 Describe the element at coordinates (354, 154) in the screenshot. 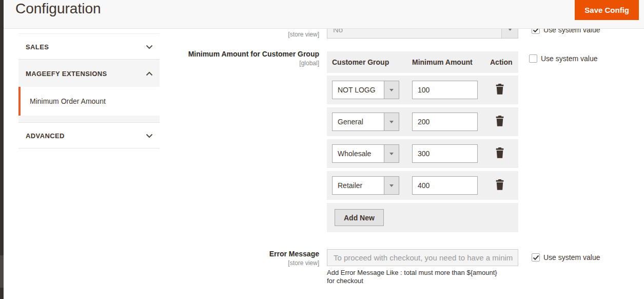

I see `customer-group-value: Wholesale` at that location.